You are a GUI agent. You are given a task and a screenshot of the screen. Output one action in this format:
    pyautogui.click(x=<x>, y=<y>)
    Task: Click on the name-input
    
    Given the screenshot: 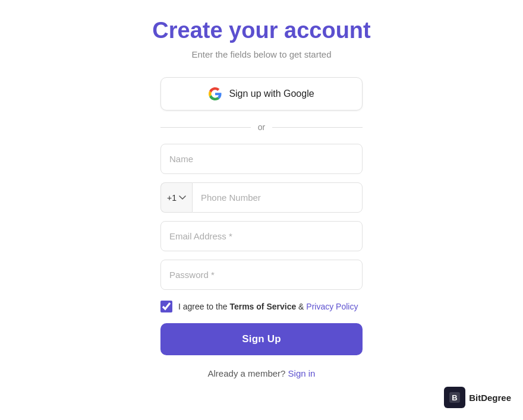 What is the action you would take?
    pyautogui.click(x=262, y=159)
    